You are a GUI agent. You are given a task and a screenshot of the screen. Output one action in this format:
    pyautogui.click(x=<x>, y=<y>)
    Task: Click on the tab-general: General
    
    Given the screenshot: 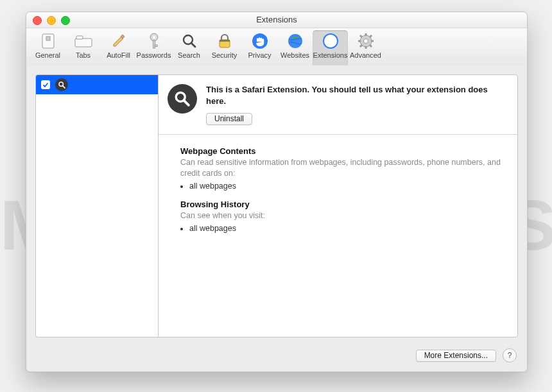 What is the action you would take?
    pyautogui.click(x=47, y=49)
    